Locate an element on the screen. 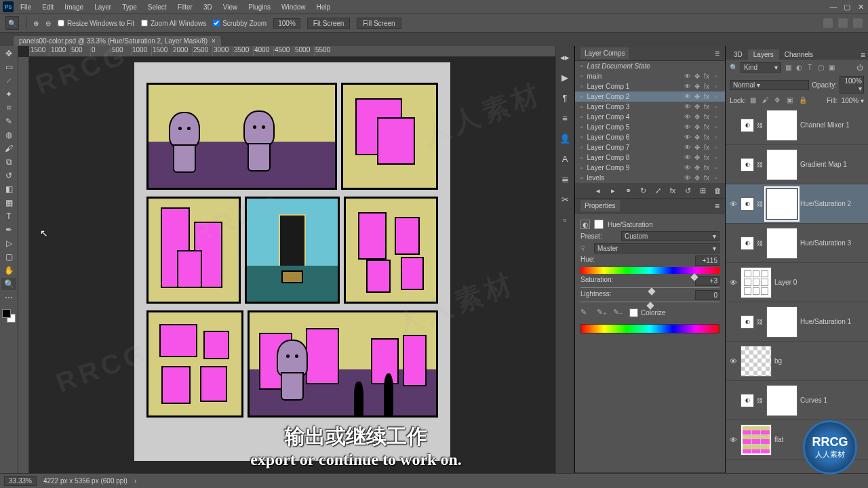  layer-row: ◐⛓Curves 1 is located at coordinates (797, 401).